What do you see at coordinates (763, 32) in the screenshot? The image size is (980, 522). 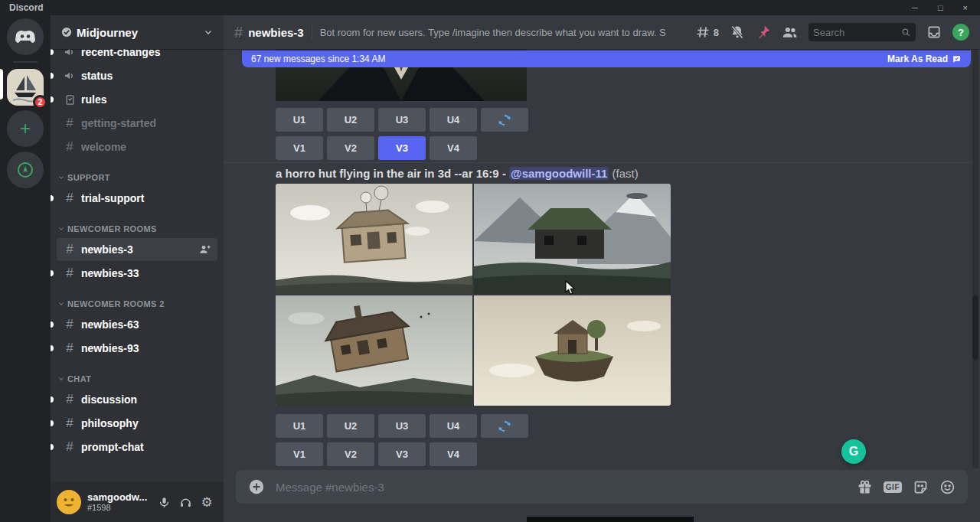 I see `pinned-messages-button` at bounding box center [763, 32].